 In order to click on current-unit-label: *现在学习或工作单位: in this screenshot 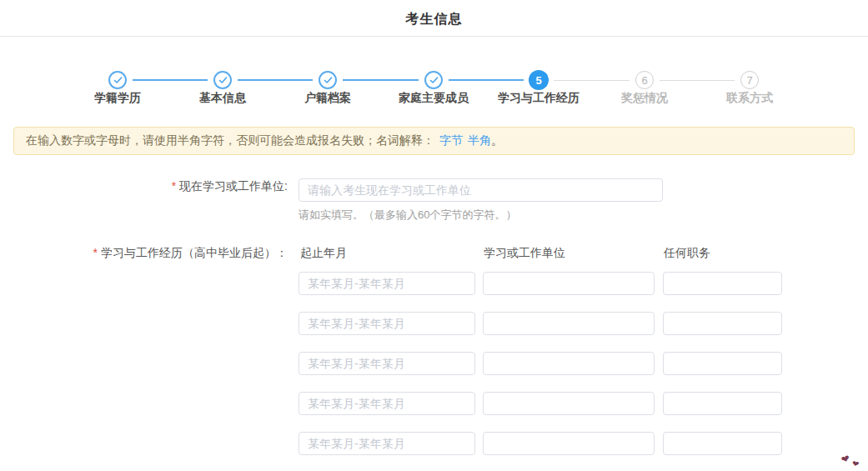, I will do `click(143, 187)`.